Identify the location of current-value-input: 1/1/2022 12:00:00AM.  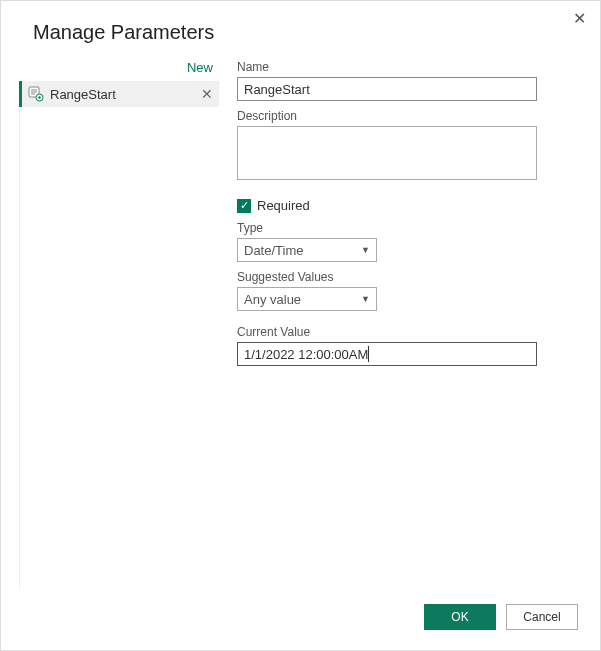
(387, 354).